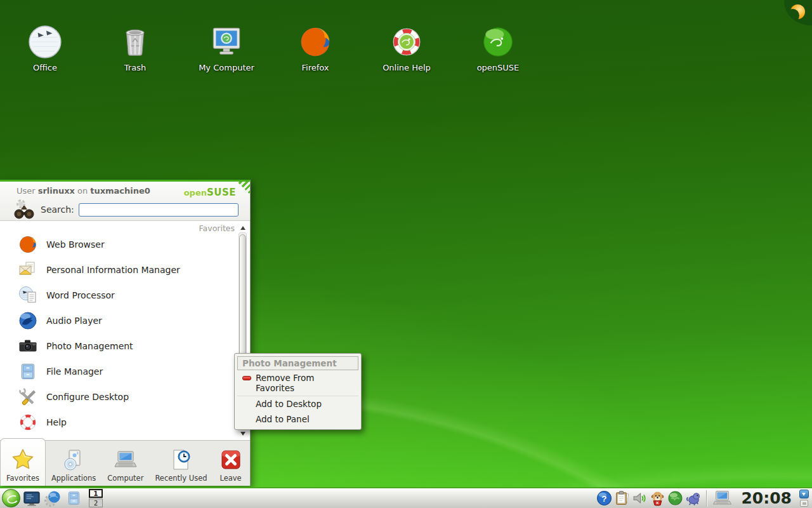  I want to click on camera-icon, so click(28, 346).